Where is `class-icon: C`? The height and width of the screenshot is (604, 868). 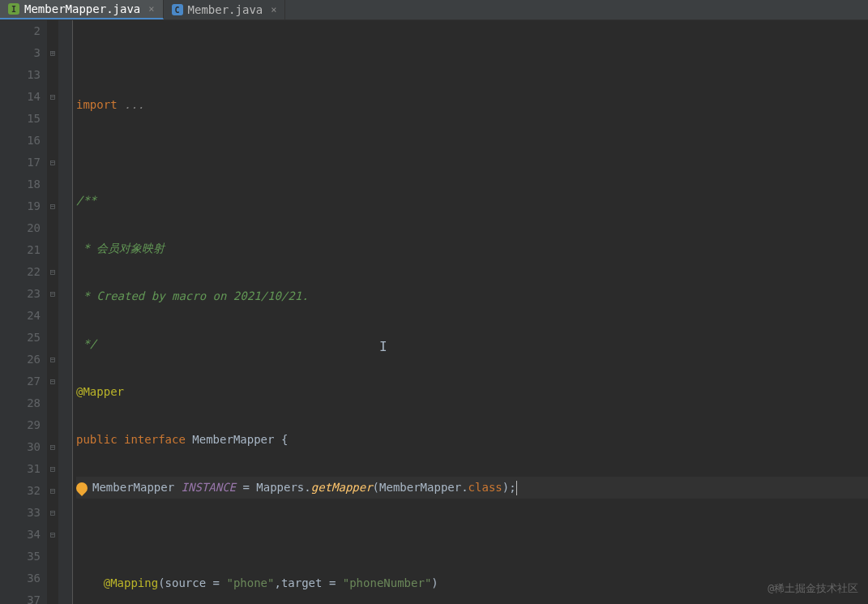
class-icon: C is located at coordinates (177, 10).